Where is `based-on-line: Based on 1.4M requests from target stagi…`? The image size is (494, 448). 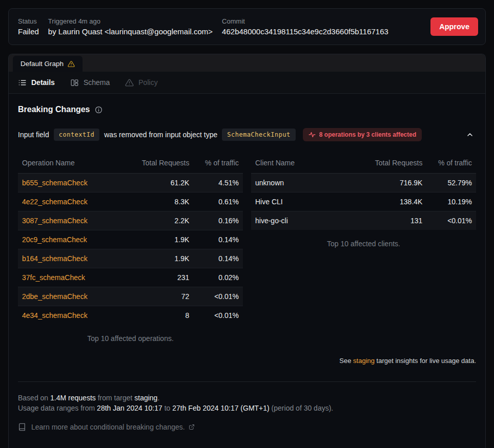
based-on-line: Based on 1.4M requests from target stagi… is located at coordinates (247, 398).